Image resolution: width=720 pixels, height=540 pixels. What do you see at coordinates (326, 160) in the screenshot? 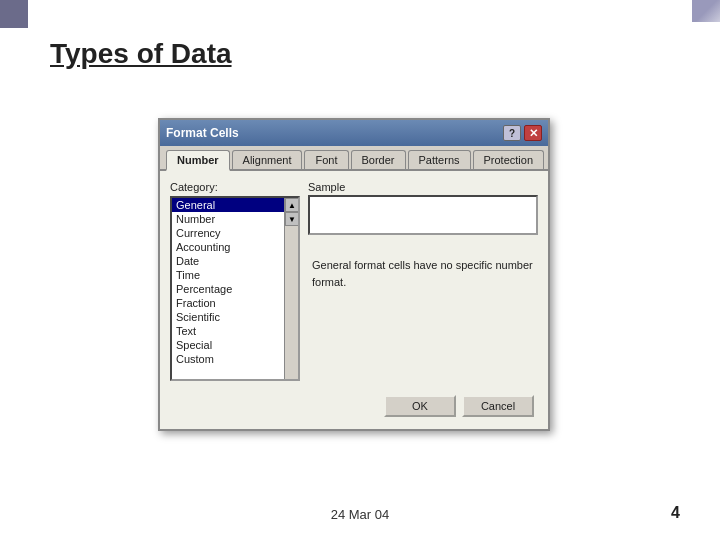
I see `tab-font: Font` at bounding box center [326, 160].